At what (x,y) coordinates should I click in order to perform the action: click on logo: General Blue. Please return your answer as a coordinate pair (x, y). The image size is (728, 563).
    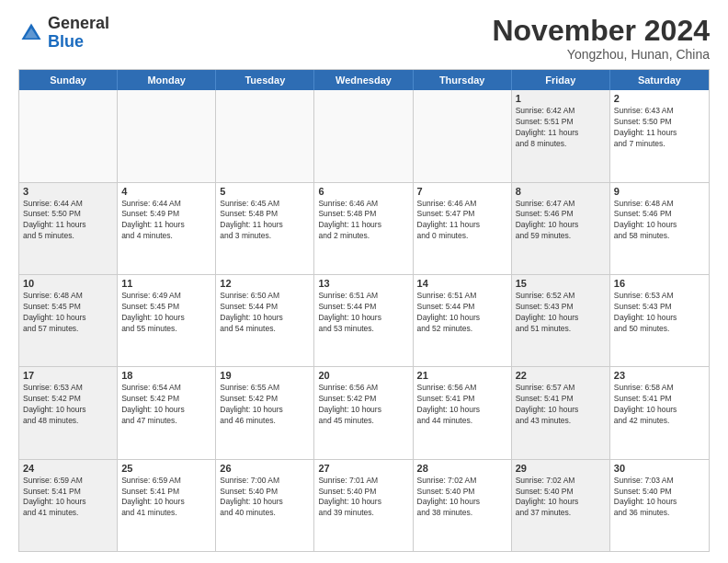
    Looking at the image, I should click on (64, 33).